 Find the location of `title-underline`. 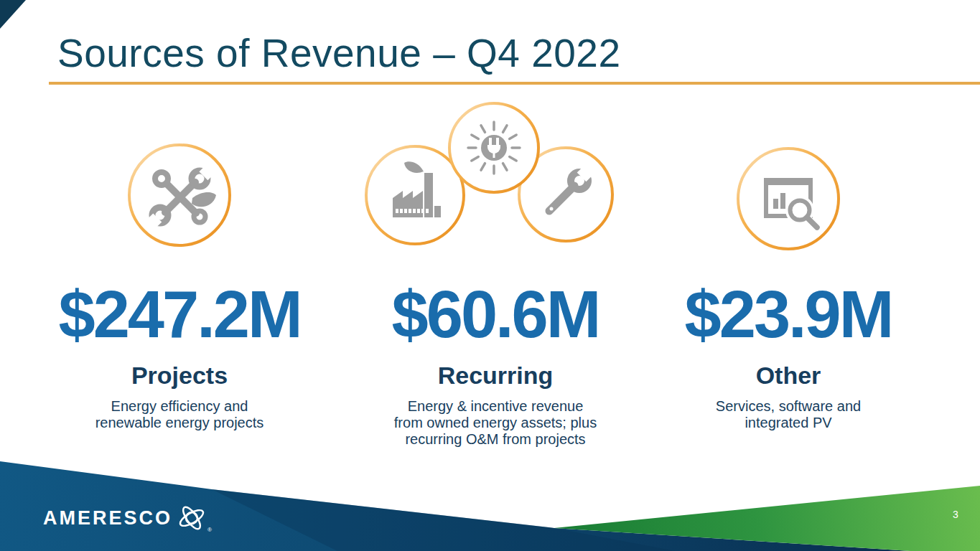

title-underline is located at coordinates (514, 83).